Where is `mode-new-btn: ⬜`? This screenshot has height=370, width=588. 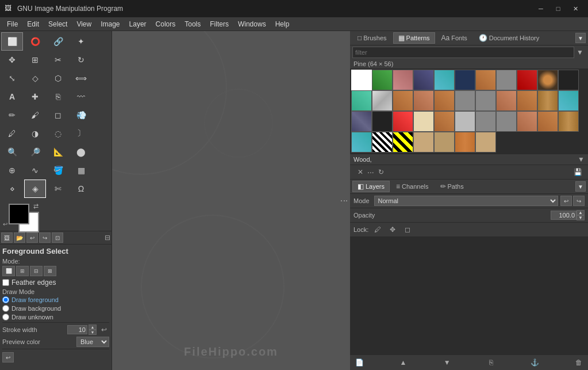
mode-new-btn: ⬜ is located at coordinates (9, 271).